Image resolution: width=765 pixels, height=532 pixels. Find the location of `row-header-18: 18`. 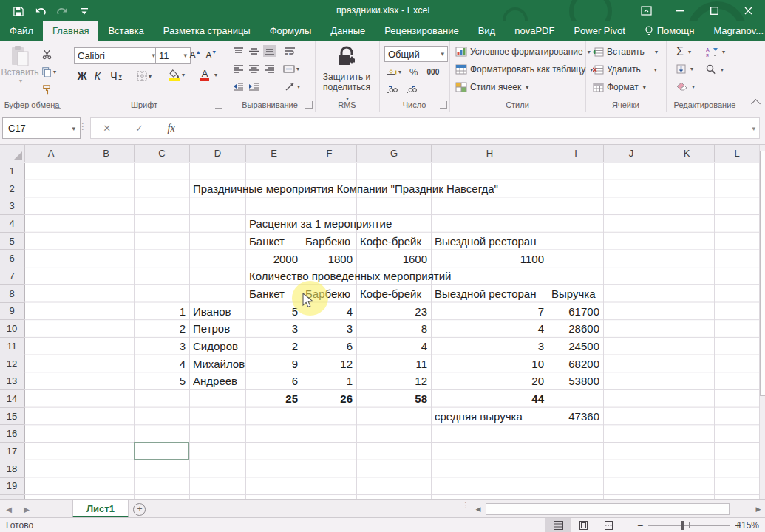

row-header-18: 18 is located at coordinates (12, 469).